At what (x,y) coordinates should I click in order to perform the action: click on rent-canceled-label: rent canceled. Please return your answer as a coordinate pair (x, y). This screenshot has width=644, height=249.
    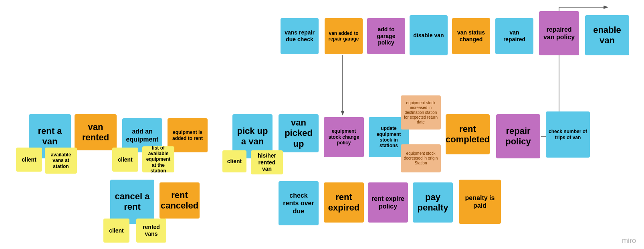
    Looking at the image, I should click on (180, 200).